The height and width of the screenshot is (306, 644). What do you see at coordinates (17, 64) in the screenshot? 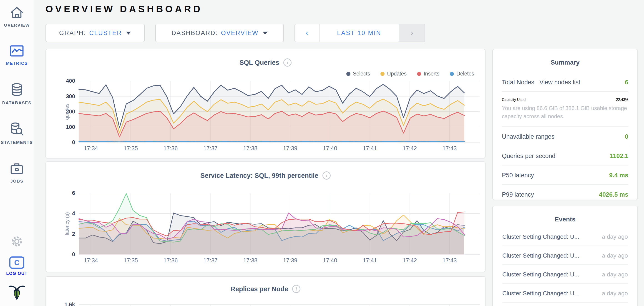
I see `sidebar-item-label: METRICS` at bounding box center [17, 64].